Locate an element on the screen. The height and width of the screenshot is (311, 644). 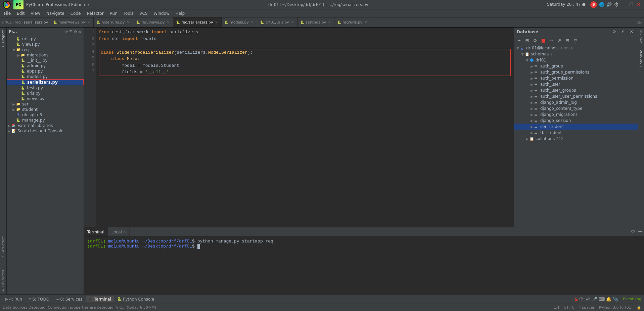
db-item-auth-group: ▶ ≡ auth_group is located at coordinates (576, 66).